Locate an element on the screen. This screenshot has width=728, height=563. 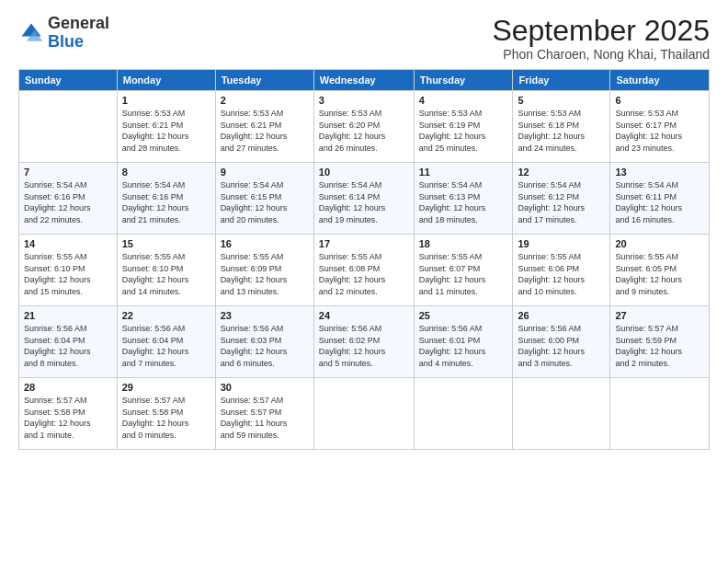
day-info: Sunrise: 5:56 AM Sunset: 6:00 PM Dayligh… is located at coordinates (561, 346).